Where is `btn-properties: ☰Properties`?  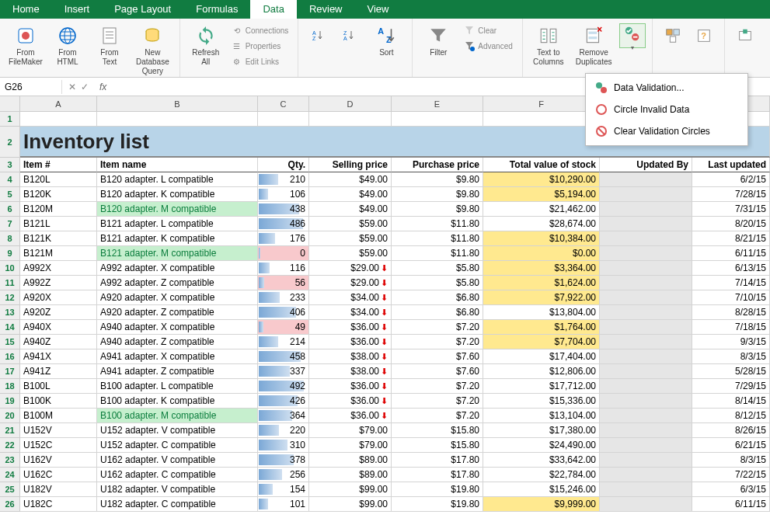
btn-properties: ☰Properties is located at coordinates (260, 46).